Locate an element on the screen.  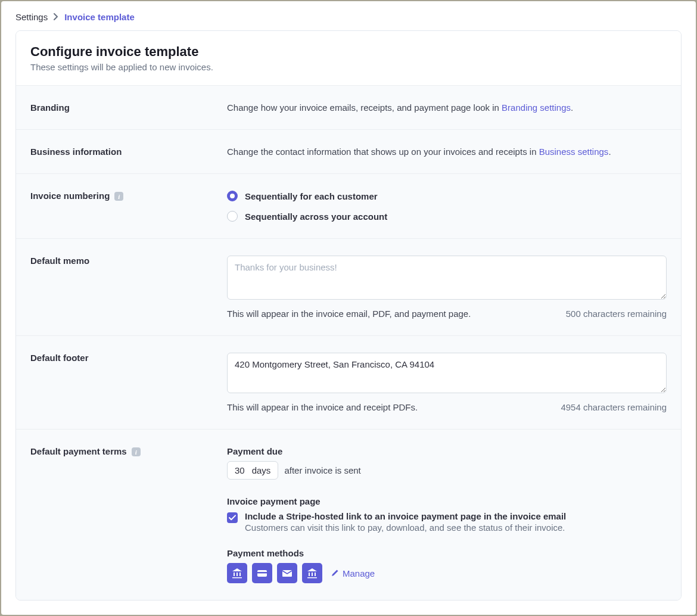
manage-payment-methods-link: Manage is located at coordinates (353, 573).